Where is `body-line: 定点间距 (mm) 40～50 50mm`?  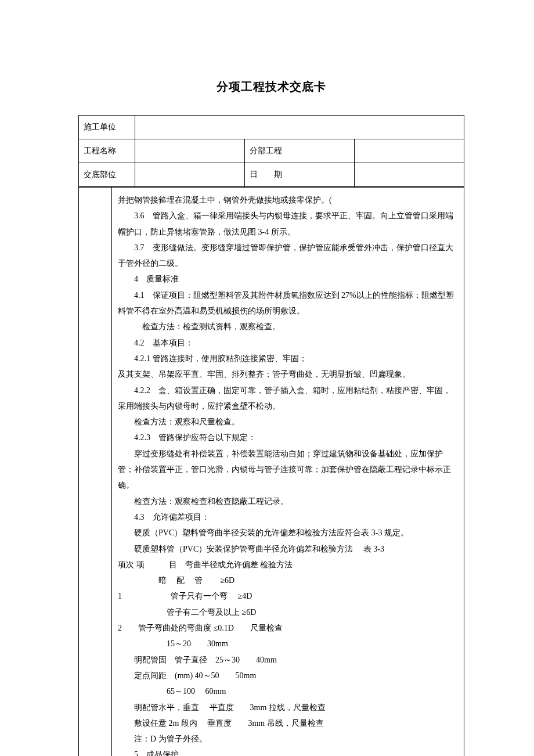 body-line: 定点间距 (mm) 40～50 50mm is located at coordinates (288, 676).